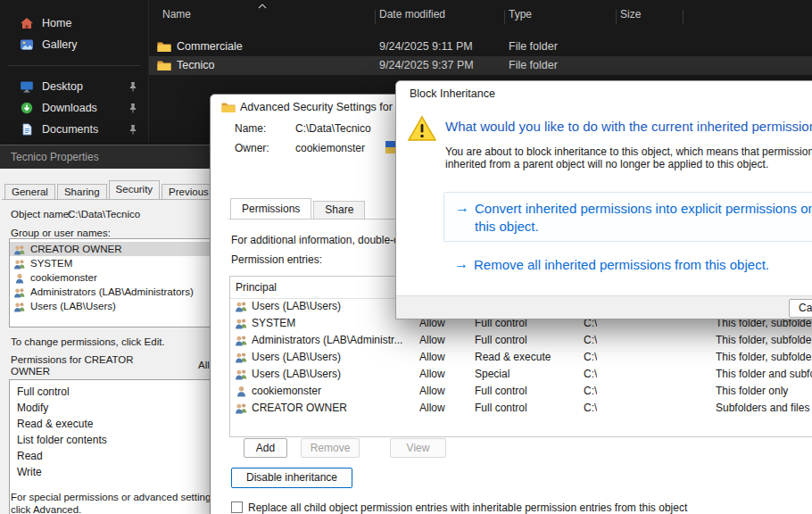 The height and width of the screenshot is (514, 812). I want to click on dialog-titlebar: Tecnico Properties, so click(107, 157).